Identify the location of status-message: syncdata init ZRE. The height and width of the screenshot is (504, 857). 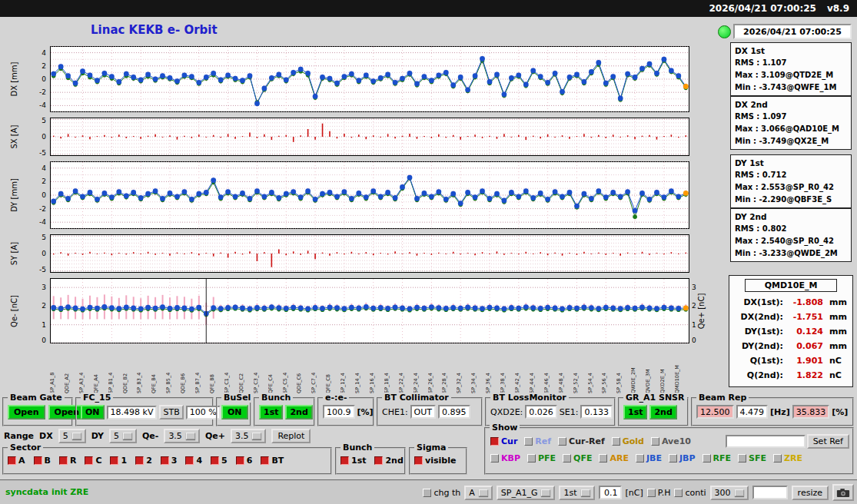
(47, 492).